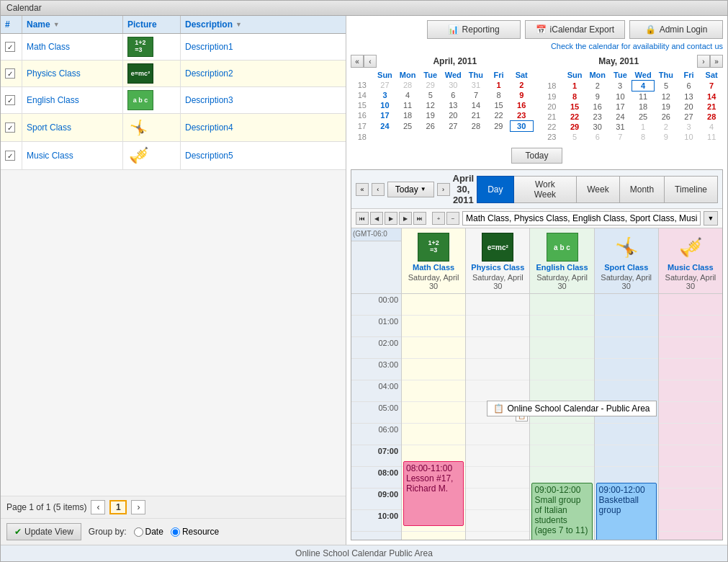 The height and width of the screenshot is (562, 728). What do you see at coordinates (264, 24) in the screenshot?
I see `col-description: Description ▼` at bounding box center [264, 24].